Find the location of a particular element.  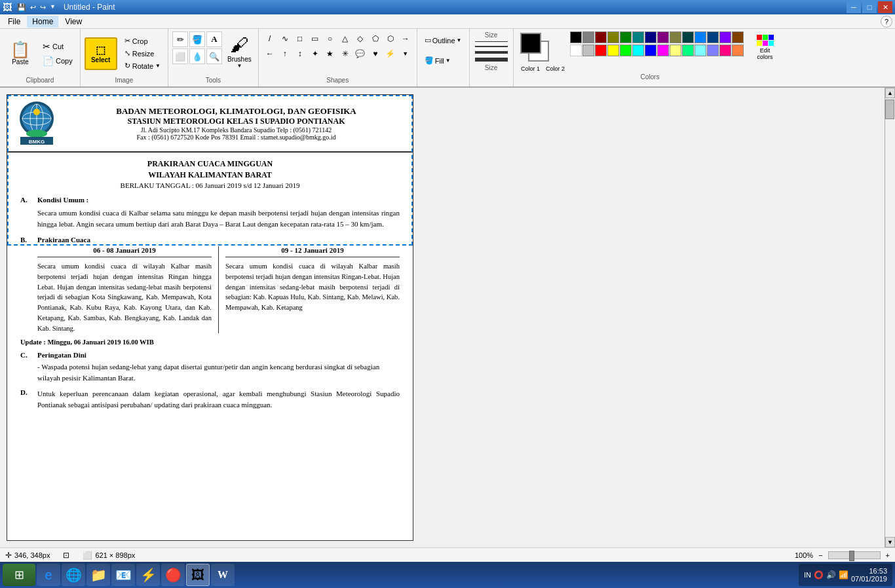

swatch-darkteal is located at coordinates (688, 37).